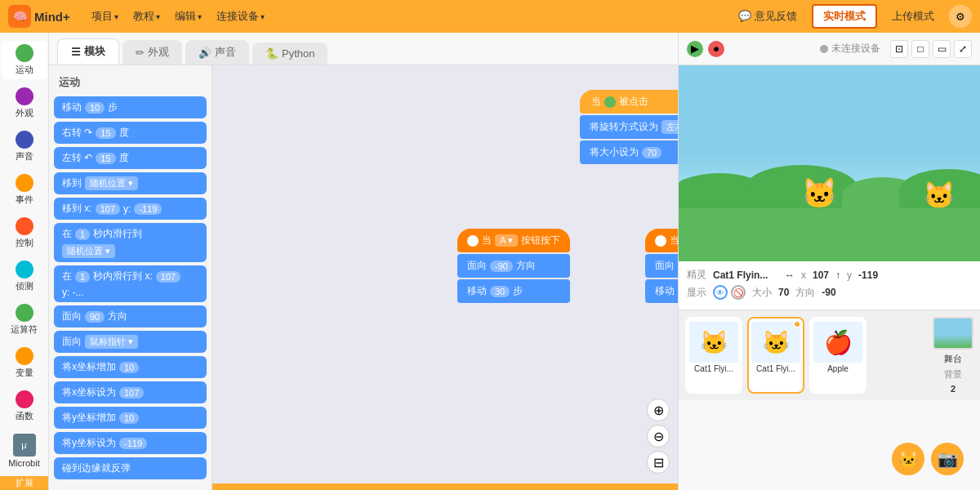 The width and height of the screenshot is (980, 490). Describe the element at coordinates (24, 226) in the screenshot. I see `control-dot` at that location.